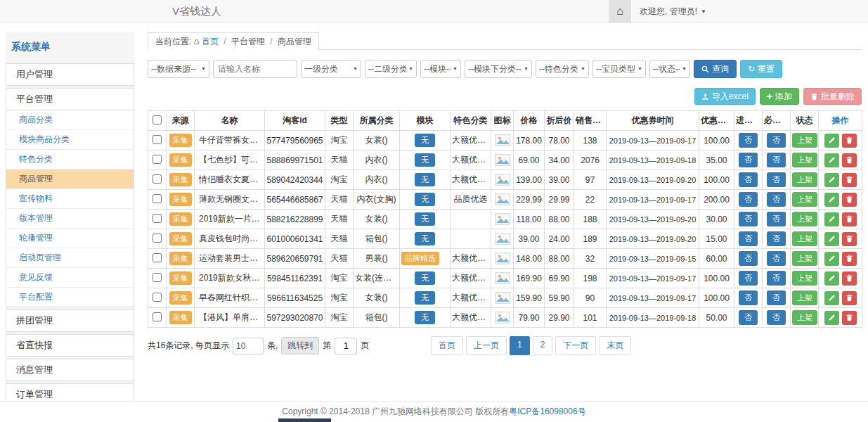  I want to click on item-type-filter: --宝贝类型--, so click(619, 69).